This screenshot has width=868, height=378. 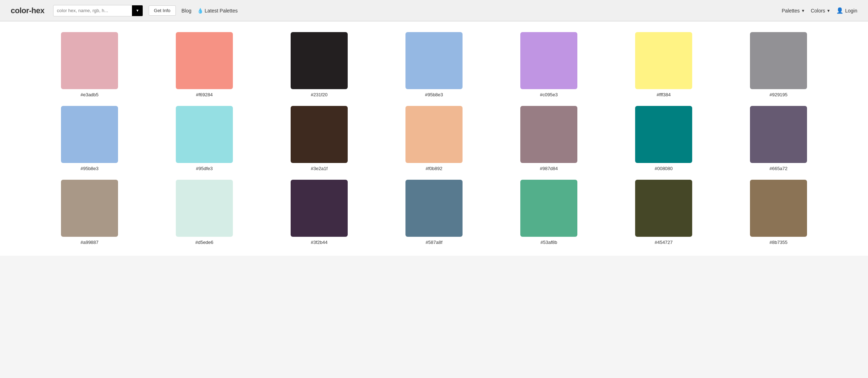 What do you see at coordinates (204, 213) in the screenshot?
I see `color-item: #d5ede6` at bounding box center [204, 213].